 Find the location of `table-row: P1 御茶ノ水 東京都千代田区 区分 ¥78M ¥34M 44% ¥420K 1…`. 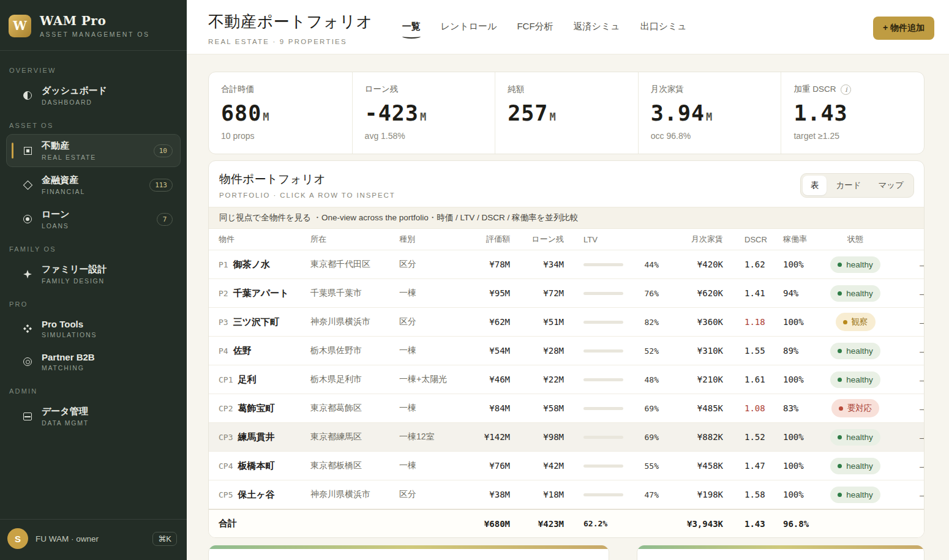

table-row: P1 御茶ノ水 東京都千代田区 区分 ¥78M ¥34M 44% ¥420K 1… is located at coordinates (566, 264).